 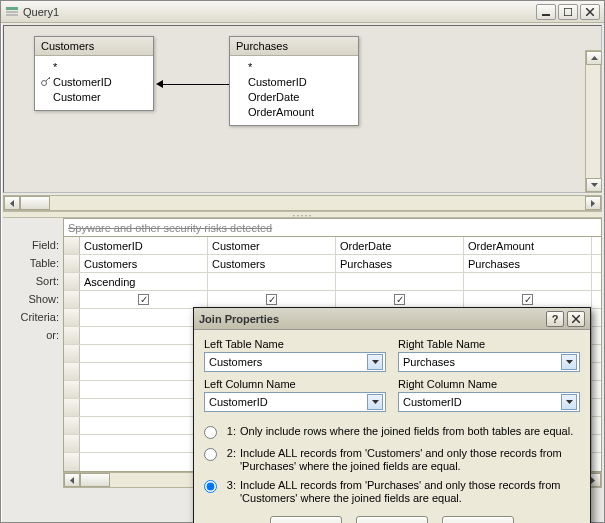 What do you see at coordinates (12, 12) in the screenshot?
I see `query-icon` at bounding box center [12, 12].